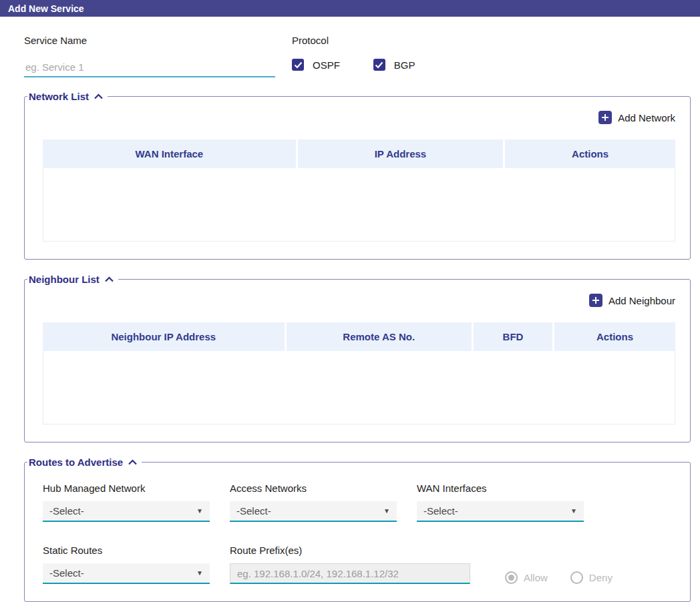 The image size is (700, 602). I want to click on allow-radio-label: Allow, so click(536, 578).